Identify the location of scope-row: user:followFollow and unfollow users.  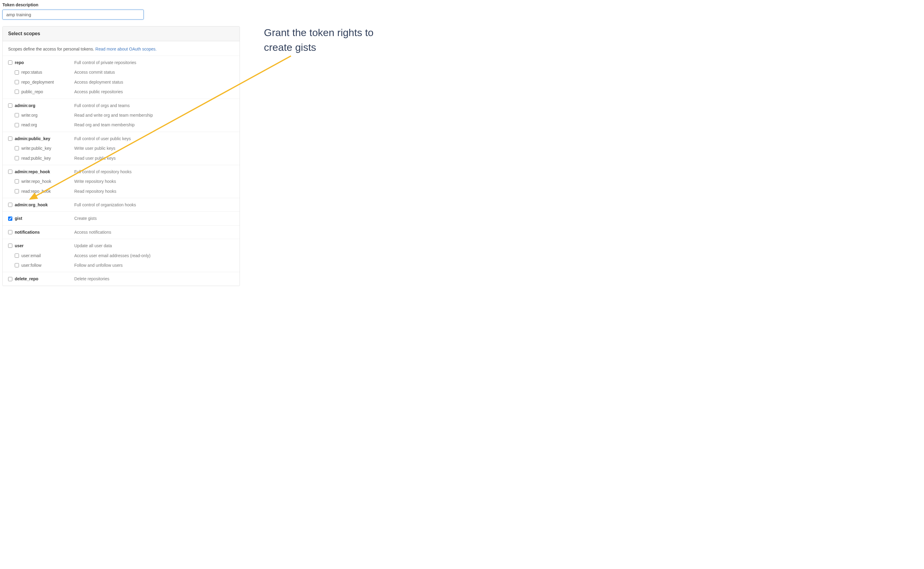
(121, 265).